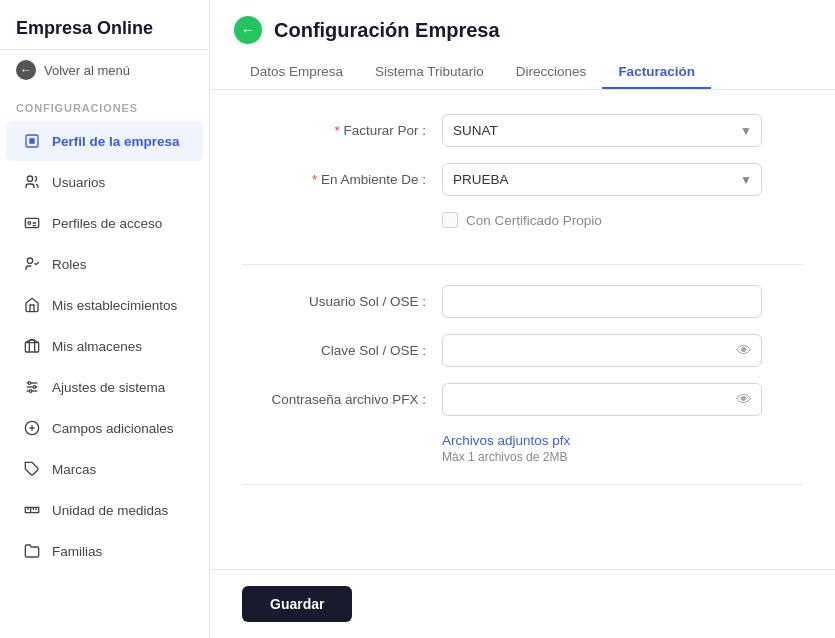  Describe the element at coordinates (104, 428) in the screenshot. I see `sidebar-item-campos: Campos adicionales` at that location.